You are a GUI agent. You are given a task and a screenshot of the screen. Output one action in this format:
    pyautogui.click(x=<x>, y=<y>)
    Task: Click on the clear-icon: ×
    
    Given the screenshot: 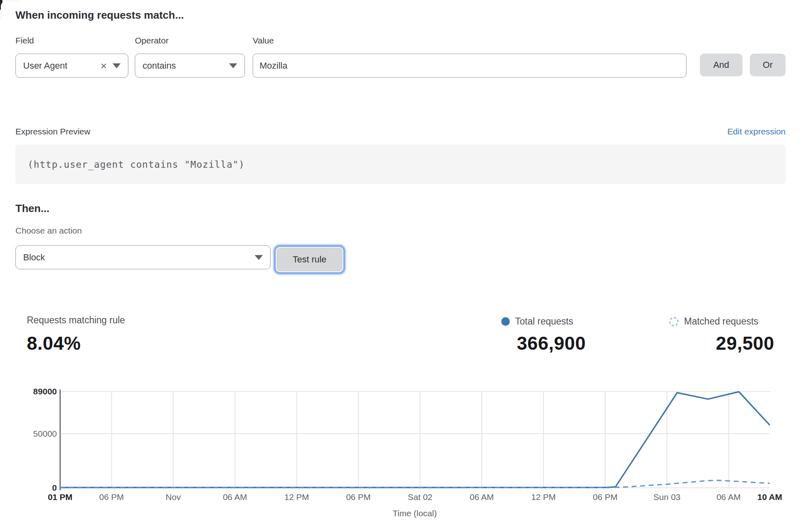 What is the action you would take?
    pyautogui.click(x=104, y=66)
    